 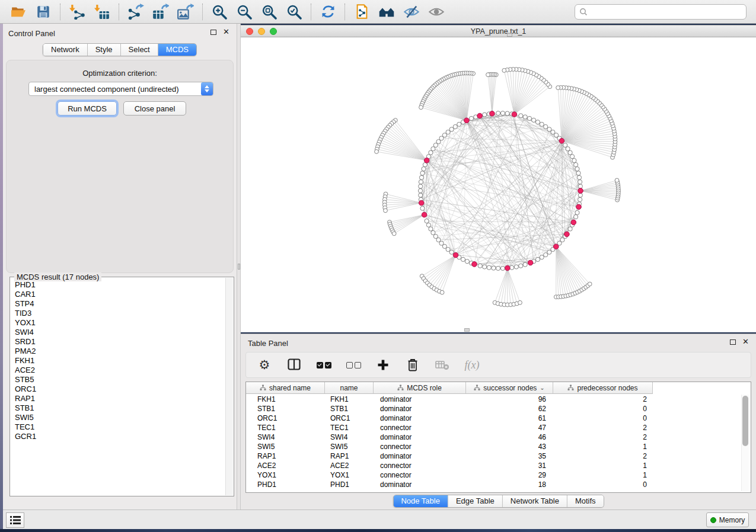 What do you see at coordinates (449, 428) in the screenshot?
I see `table-row: TEC1TEC1connector472` at bounding box center [449, 428].